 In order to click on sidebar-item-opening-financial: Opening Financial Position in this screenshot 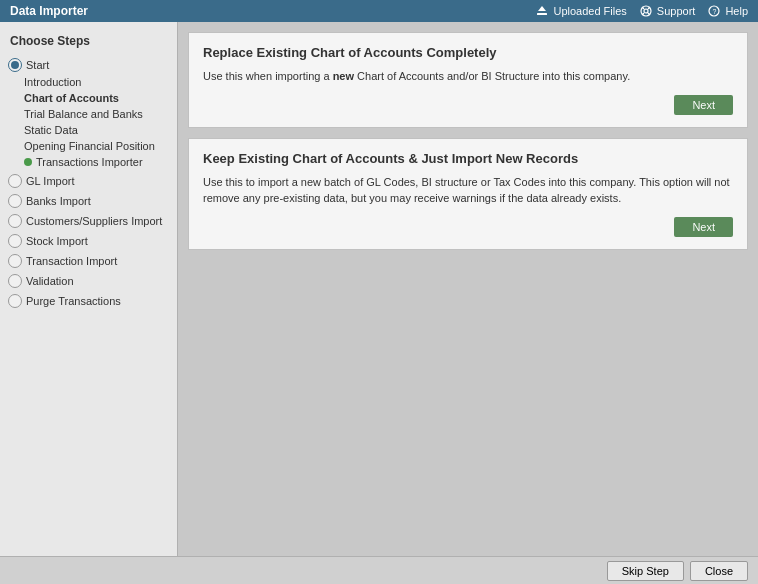, I will do `click(100, 146)`.